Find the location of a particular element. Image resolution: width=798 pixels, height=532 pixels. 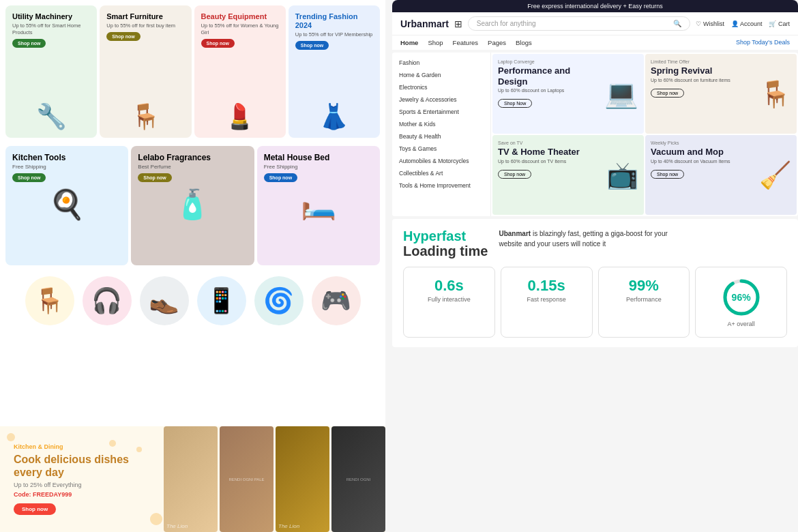

banner-trending-img: 👗 is located at coordinates (334, 90).